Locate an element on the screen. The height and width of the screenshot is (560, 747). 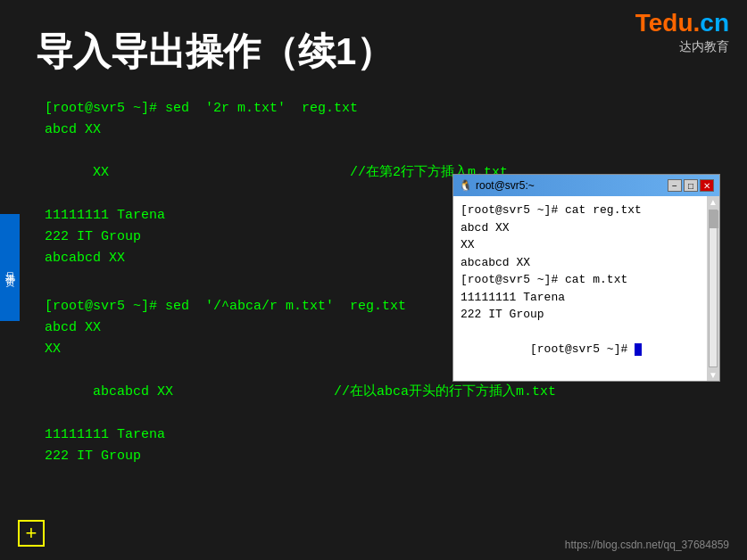
terminal-line-1: abcd XX is located at coordinates (580, 228).